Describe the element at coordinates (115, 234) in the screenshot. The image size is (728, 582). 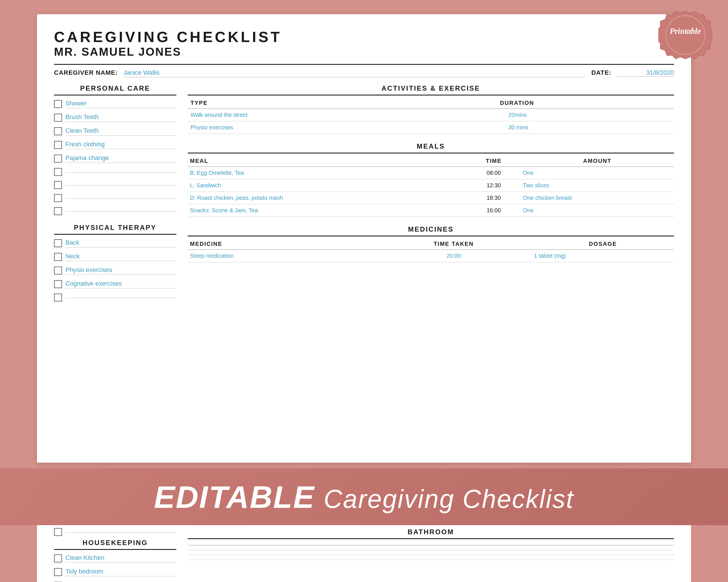
I see `physical-therapy-divider` at that location.